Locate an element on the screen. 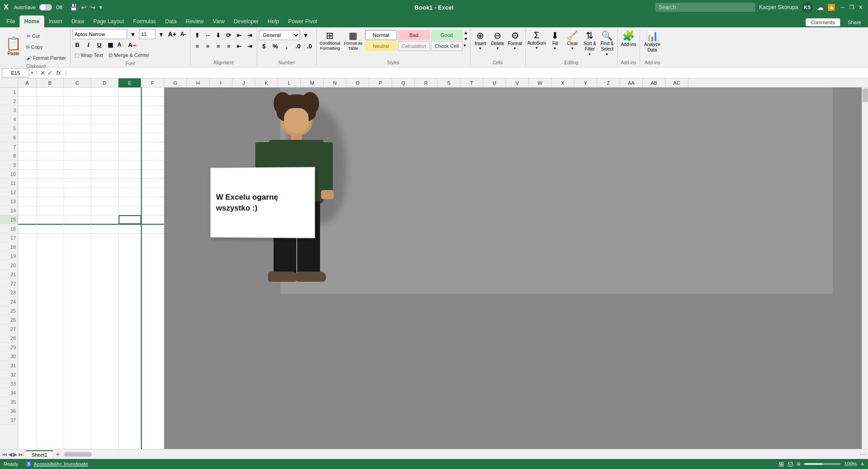 The image size is (868, 469). decrease-decimal-button: .0 is located at coordinates (310, 46).